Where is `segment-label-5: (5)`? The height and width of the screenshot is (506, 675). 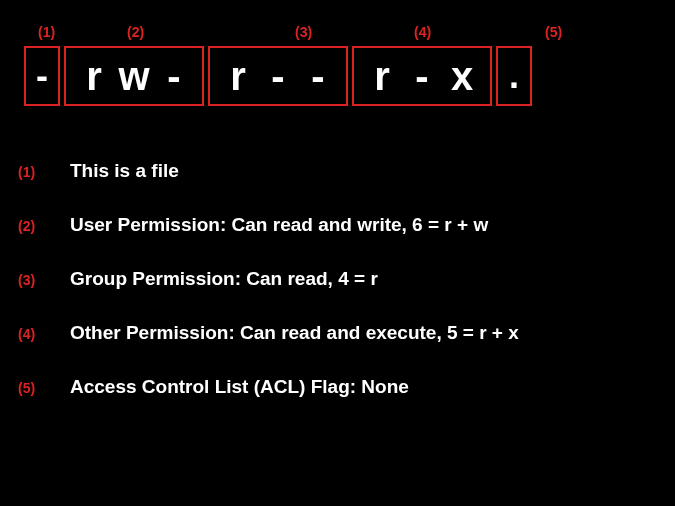 segment-label-5: (5) is located at coordinates (554, 32).